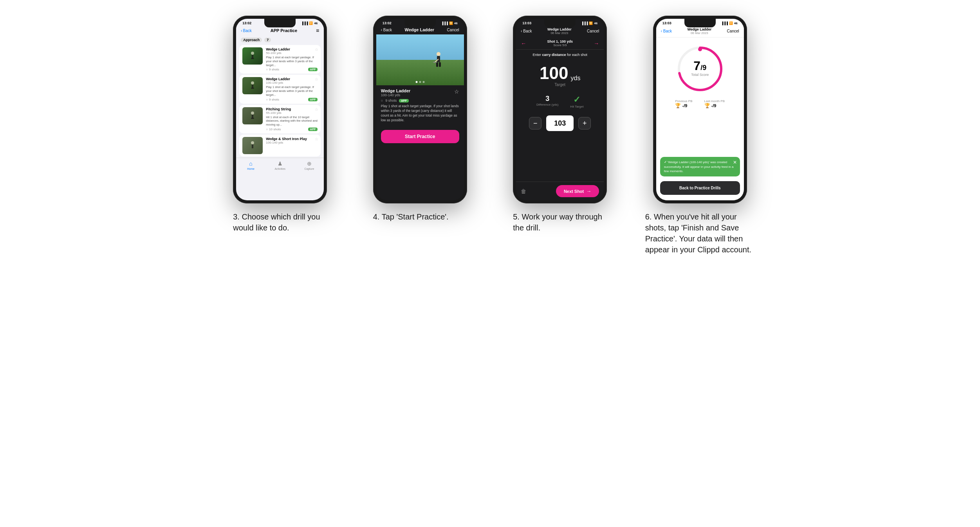 The width and height of the screenshot is (980, 527). Describe the element at coordinates (457, 92) in the screenshot. I see `detail-star-4: ☆` at that location.